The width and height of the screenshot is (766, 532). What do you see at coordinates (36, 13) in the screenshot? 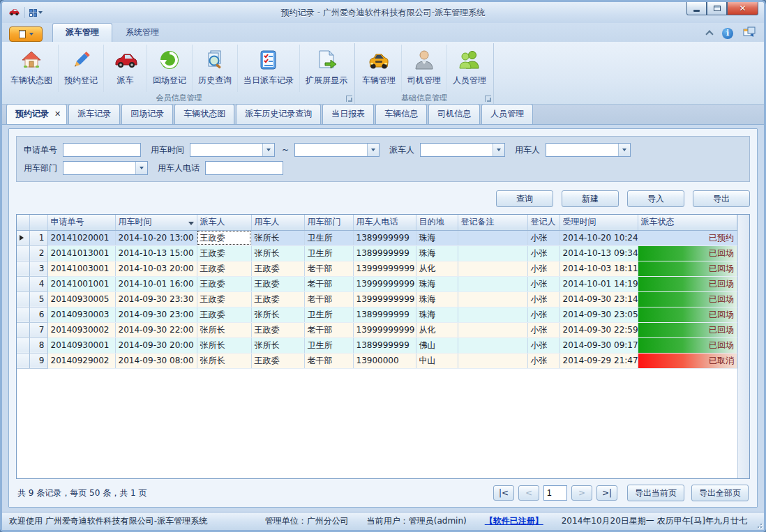
I see `customize-toolbar-icon` at bounding box center [36, 13].